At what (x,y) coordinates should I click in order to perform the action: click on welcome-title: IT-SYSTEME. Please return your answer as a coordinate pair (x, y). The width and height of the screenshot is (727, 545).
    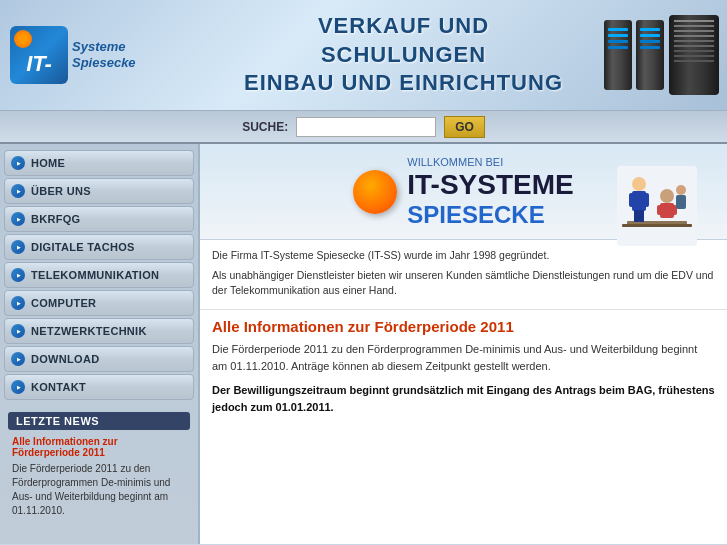
    Looking at the image, I should click on (490, 186).